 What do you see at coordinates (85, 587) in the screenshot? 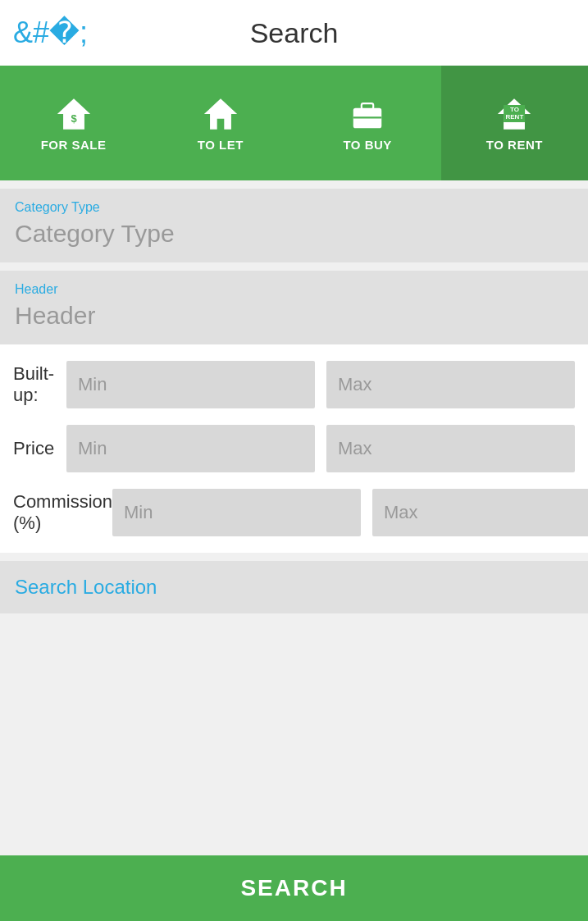
I see `search-location-label: Search Location` at bounding box center [85, 587].